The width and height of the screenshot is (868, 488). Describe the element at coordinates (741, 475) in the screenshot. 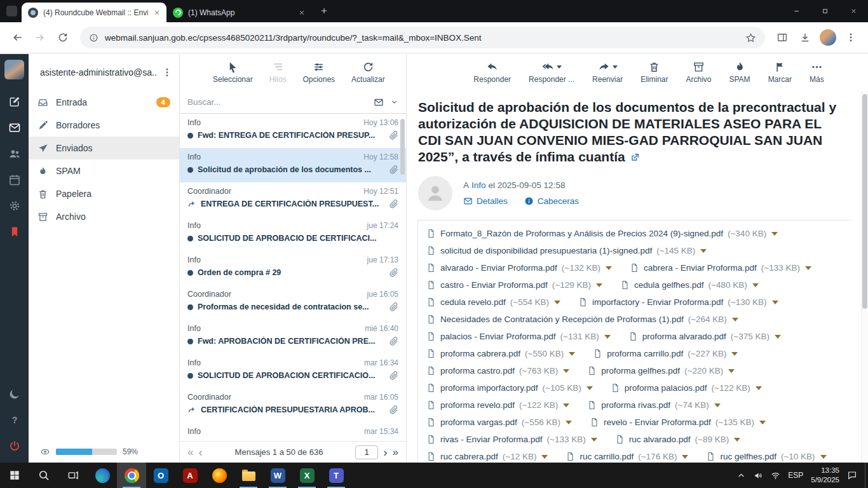

I see `hidden-icons-chevron` at that location.